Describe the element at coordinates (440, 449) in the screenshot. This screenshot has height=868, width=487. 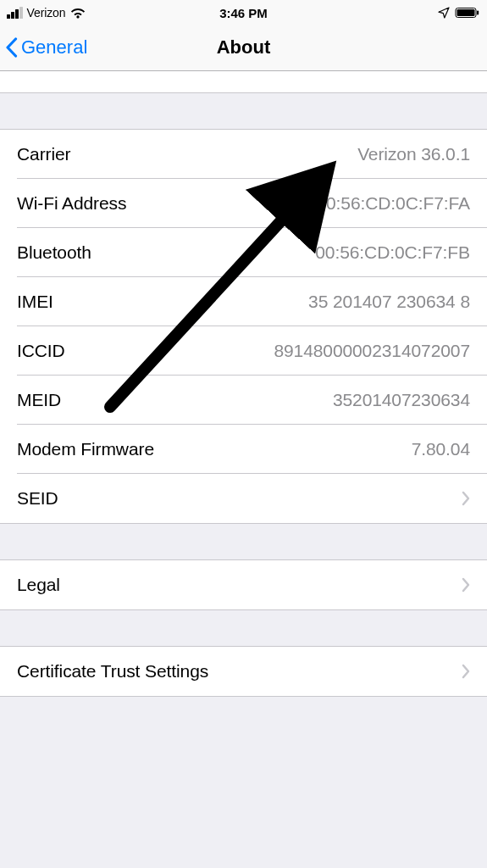
I see `row-value: 7.80.04` at that location.